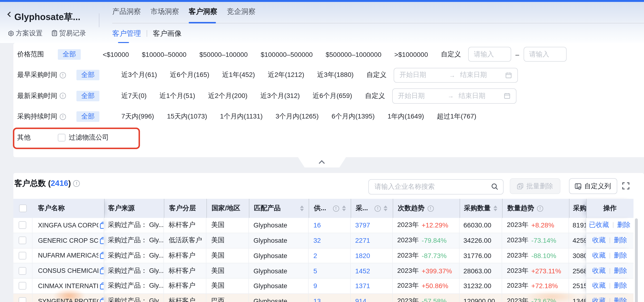 This screenshot has width=644, height=302. Describe the element at coordinates (362, 286) in the screenshot. I see `records-count-link: 1371` at that location.